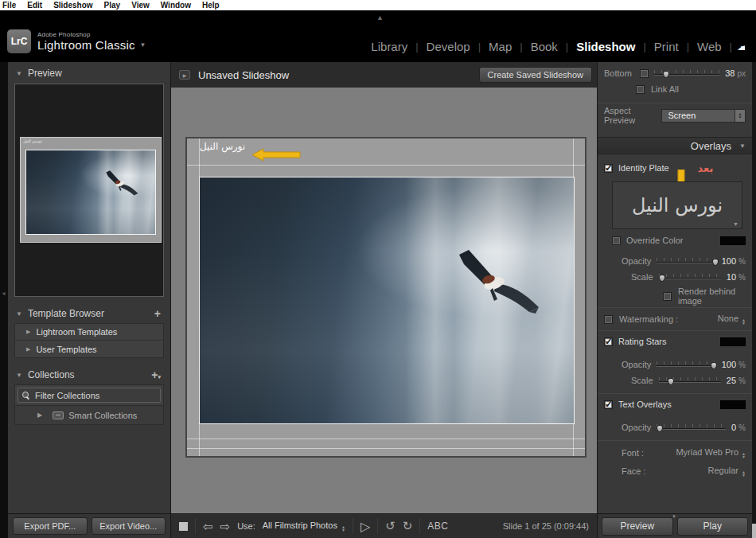 This screenshot has height=538, width=756. What do you see at coordinates (674, 517) in the screenshot?
I see `bottom-panel-collapse-icon: ▼` at bounding box center [674, 517].